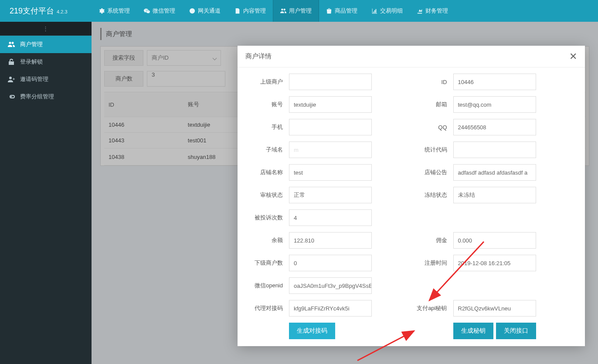  What do you see at coordinates (102, 11) in the screenshot?
I see `gear-icon` at bounding box center [102, 11].